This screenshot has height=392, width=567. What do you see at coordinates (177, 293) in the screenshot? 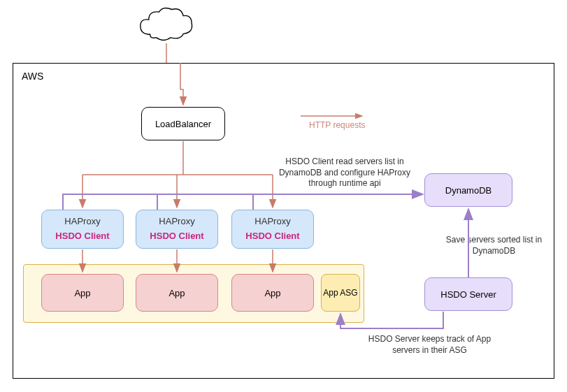
I see `app-box-2: App` at bounding box center [177, 293].